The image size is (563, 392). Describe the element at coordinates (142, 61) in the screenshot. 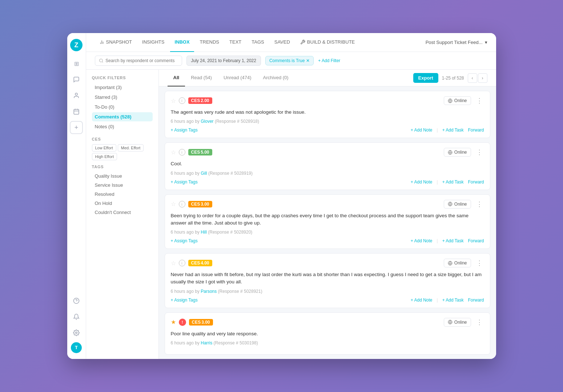

I see `search-input` at that location.